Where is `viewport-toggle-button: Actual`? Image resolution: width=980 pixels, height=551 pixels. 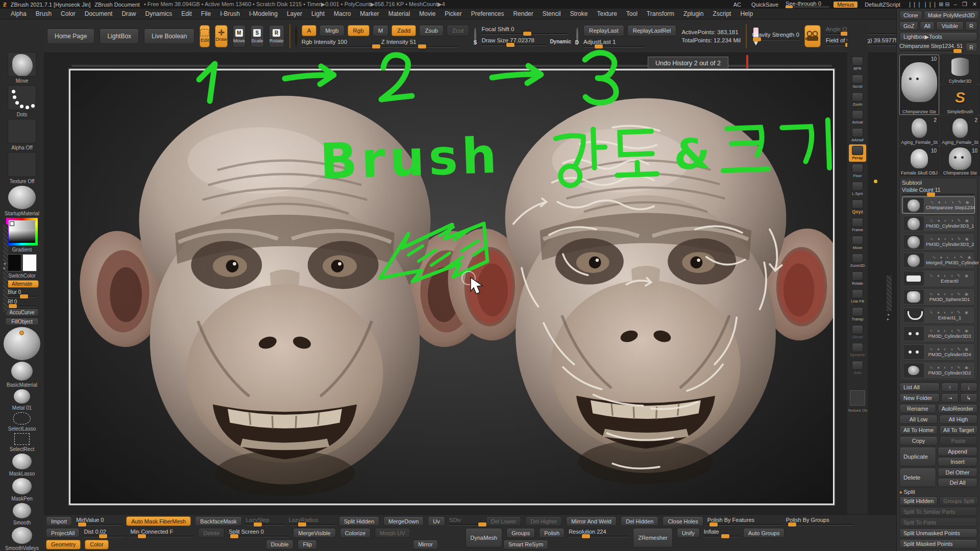
viewport-toggle-button: Actual is located at coordinates (857, 117).